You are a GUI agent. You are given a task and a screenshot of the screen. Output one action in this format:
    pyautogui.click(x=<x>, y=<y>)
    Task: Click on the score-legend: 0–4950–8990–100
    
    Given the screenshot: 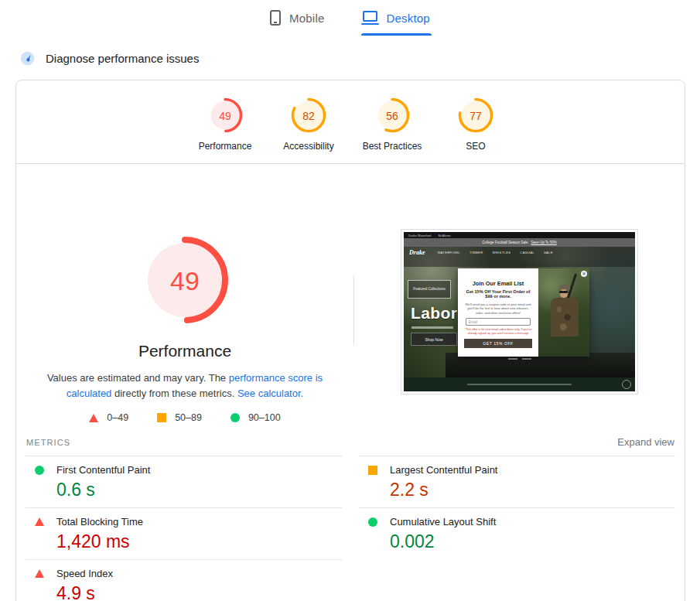 What is the action you would take?
    pyautogui.click(x=184, y=418)
    